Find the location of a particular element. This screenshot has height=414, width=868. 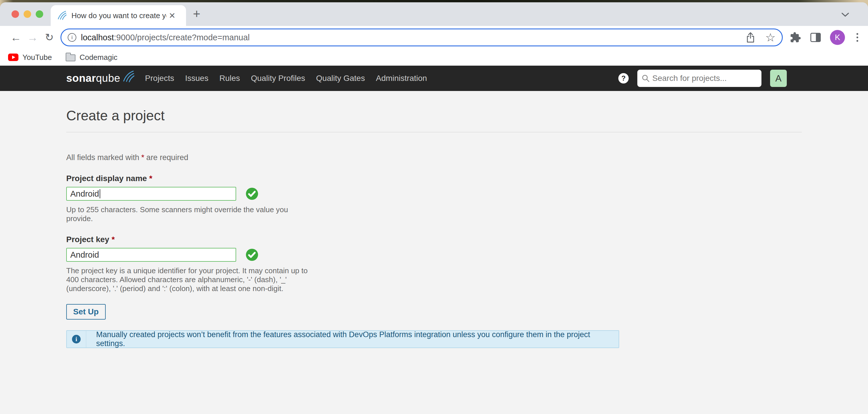

search-icon is located at coordinates (646, 78).